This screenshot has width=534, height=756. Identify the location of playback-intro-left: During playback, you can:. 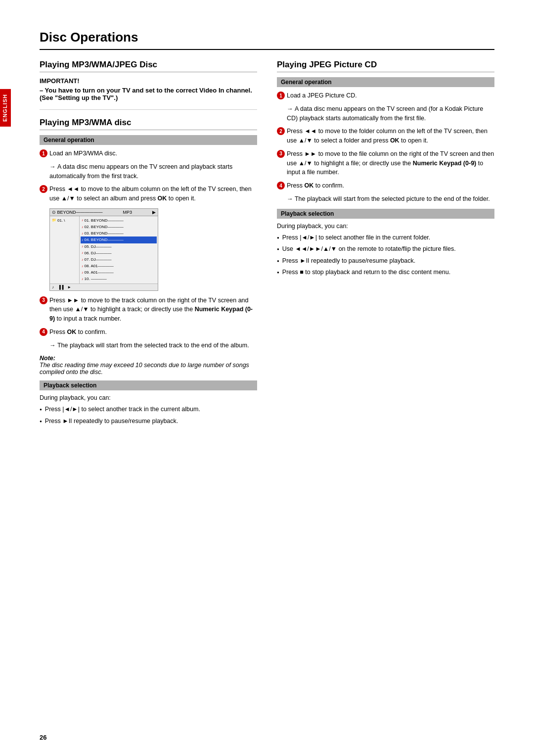
(148, 398).